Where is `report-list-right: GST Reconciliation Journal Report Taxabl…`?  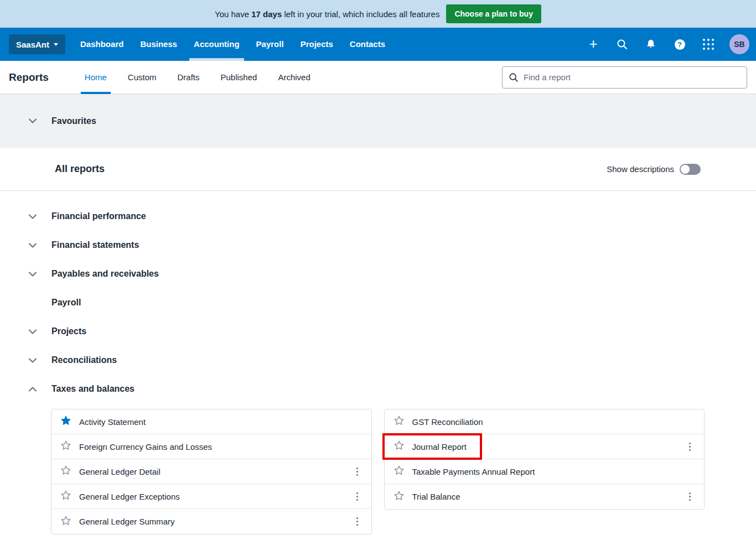
report-list-right: GST Reconciliation Journal Report Taxabl… is located at coordinates (545, 459).